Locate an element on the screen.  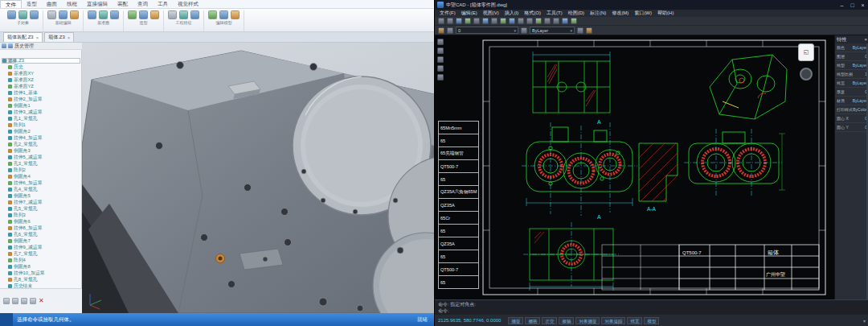
tree-item: 基准面XY is located at coordinates (41, 73).